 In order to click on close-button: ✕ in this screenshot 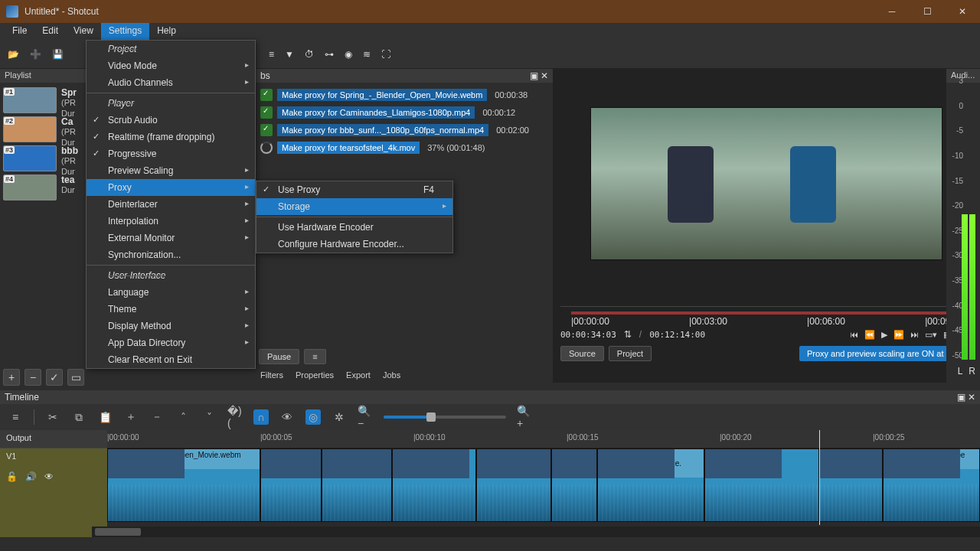, I will do `click(962, 11)`.